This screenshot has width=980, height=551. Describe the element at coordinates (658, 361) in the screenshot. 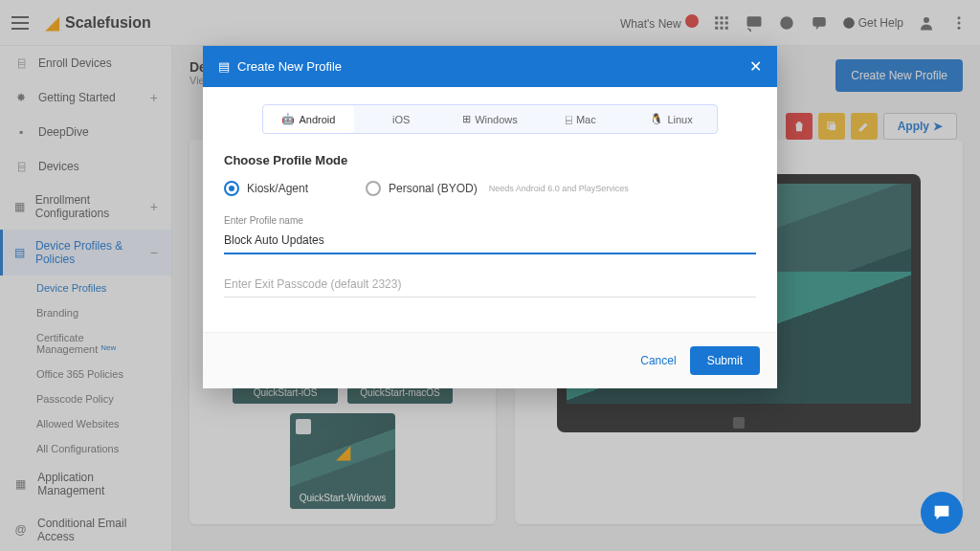

I see `cancel-button: Cancel` at that location.